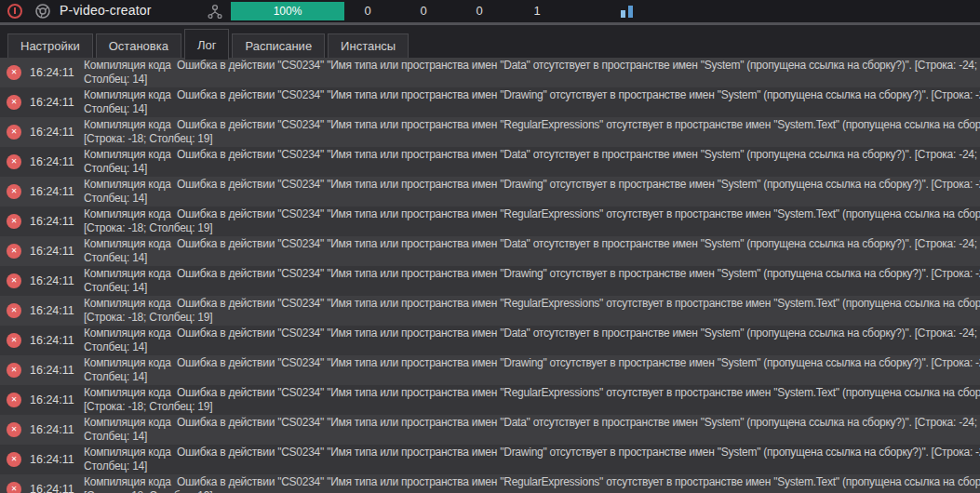  What do you see at coordinates (479, 11) in the screenshot?
I see `counter-2: 0` at bounding box center [479, 11].